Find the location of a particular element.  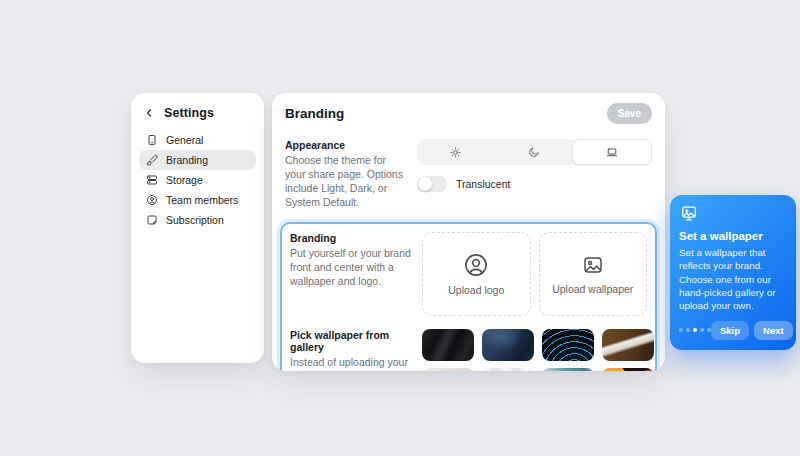

tooltip-title: Set a wallpaper is located at coordinates (733, 236).